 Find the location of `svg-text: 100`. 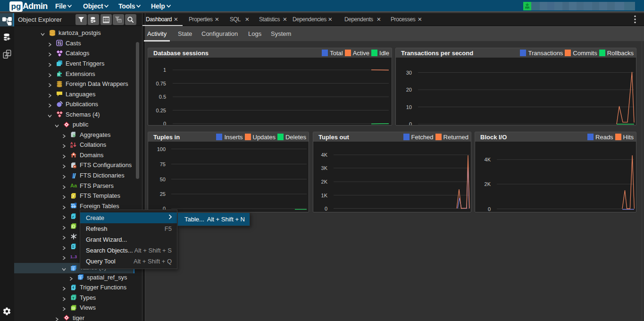

svg-text: 100 is located at coordinates (161, 149).